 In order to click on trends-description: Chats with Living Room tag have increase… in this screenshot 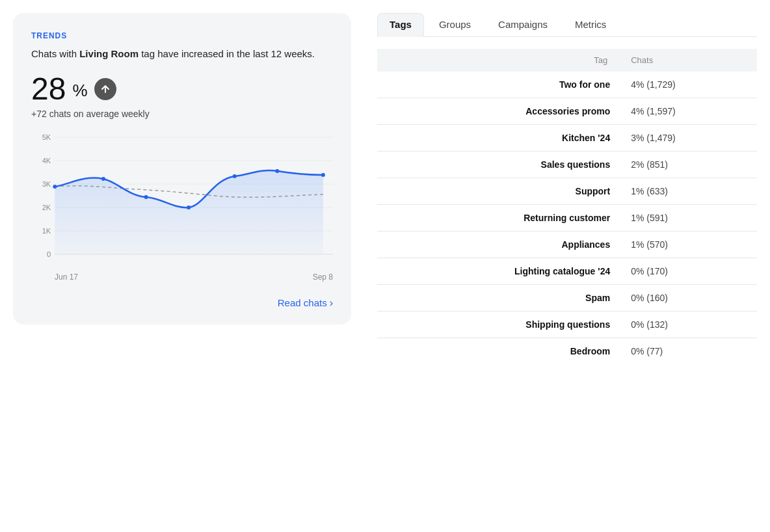, I will do `click(182, 55)`.